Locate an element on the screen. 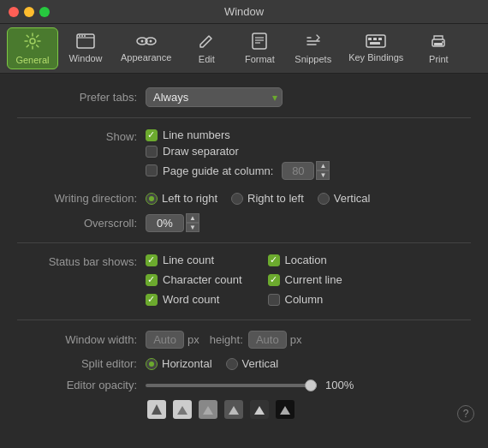 The width and height of the screenshot is (488, 448). line-numbers-row: Line numbers is located at coordinates (238, 135).